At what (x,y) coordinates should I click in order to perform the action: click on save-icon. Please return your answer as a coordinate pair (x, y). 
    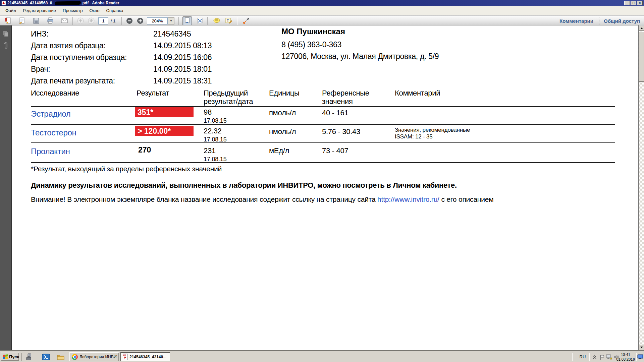
    Looking at the image, I should click on (36, 21).